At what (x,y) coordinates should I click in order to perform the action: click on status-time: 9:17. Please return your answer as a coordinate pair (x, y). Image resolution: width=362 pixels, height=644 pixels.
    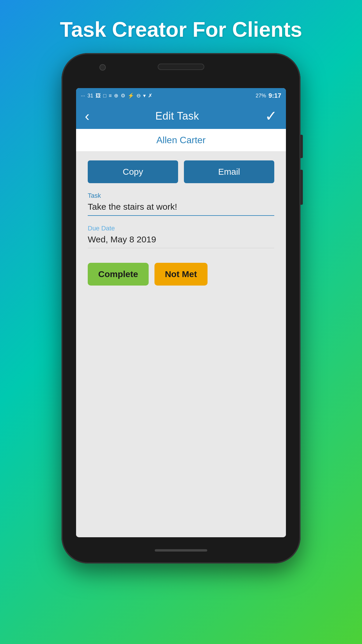
    Looking at the image, I should click on (275, 96).